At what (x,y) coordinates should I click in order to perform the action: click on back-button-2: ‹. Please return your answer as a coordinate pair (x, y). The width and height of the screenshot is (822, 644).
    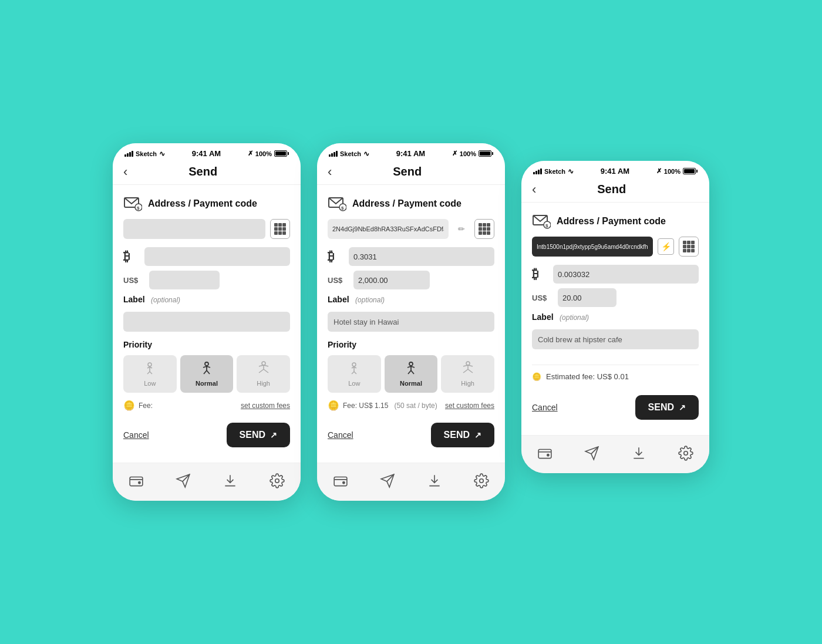
    Looking at the image, I should click on (330, 172).